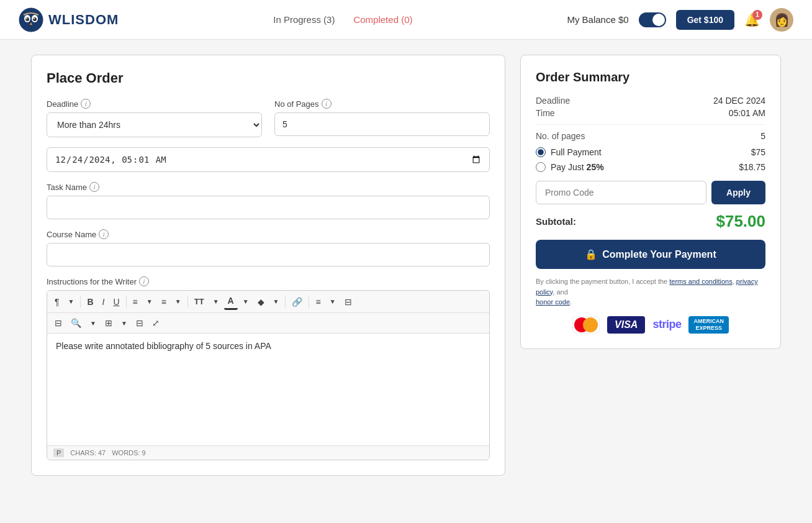 Image resolution: width=812 pixels, height=523 pixels. I want to click on deadline-select: More than 24hrs Less than 24hrs 6 hours, so click(154, 125).